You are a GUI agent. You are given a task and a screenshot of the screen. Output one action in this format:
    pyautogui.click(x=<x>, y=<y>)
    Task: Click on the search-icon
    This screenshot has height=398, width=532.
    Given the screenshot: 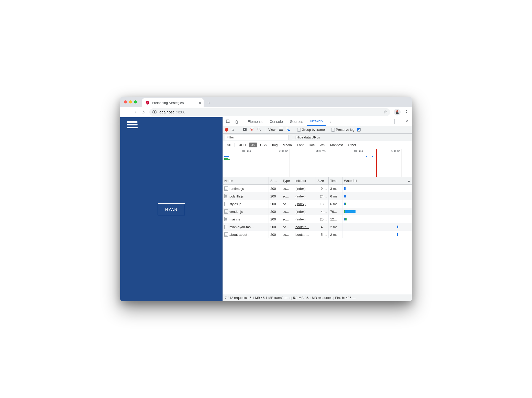 What is the action you would take?
    pyautogui.click(x=259, y=130)
    